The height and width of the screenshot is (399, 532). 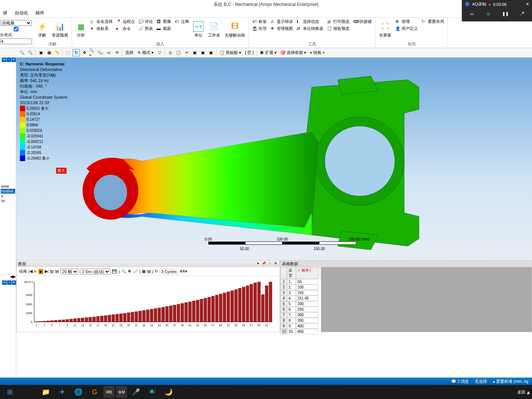 I want to click on unit-converter-button: ⇄单位转换器, so click(x=310, y=29).